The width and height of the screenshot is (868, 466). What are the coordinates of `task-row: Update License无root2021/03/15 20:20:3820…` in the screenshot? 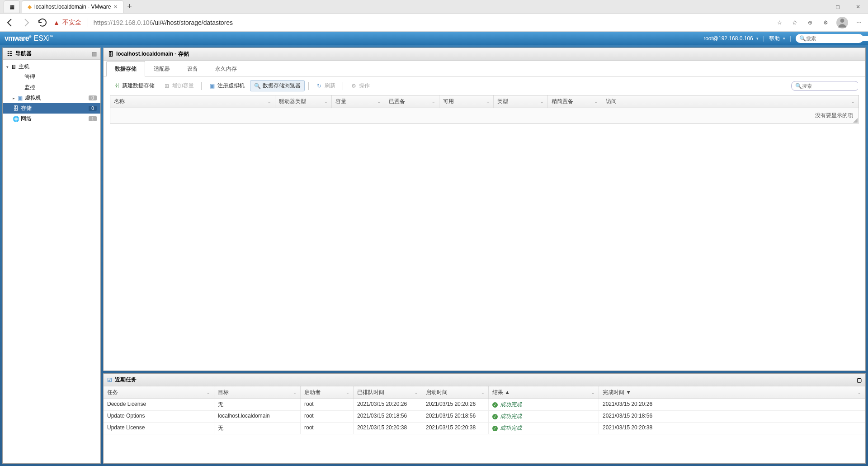 It's located at (485, 428).